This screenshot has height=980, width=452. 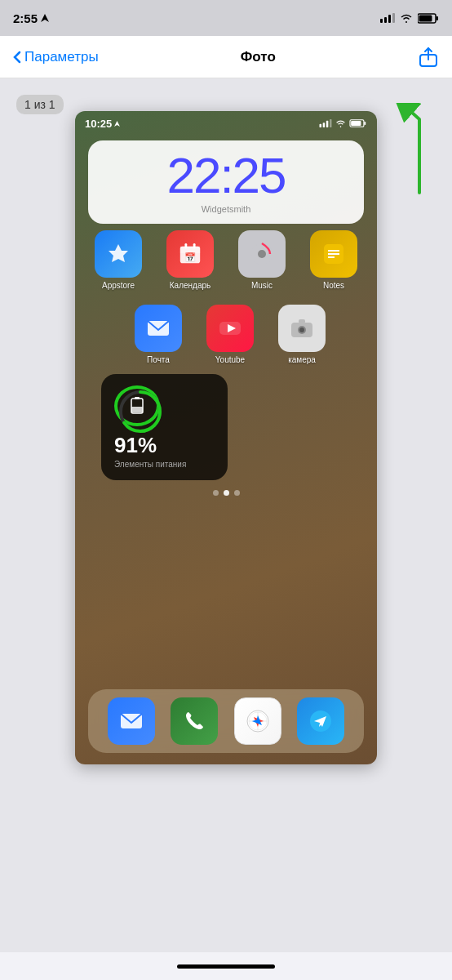 I want to click on camera-label: камера, so click(x=302, y=359).